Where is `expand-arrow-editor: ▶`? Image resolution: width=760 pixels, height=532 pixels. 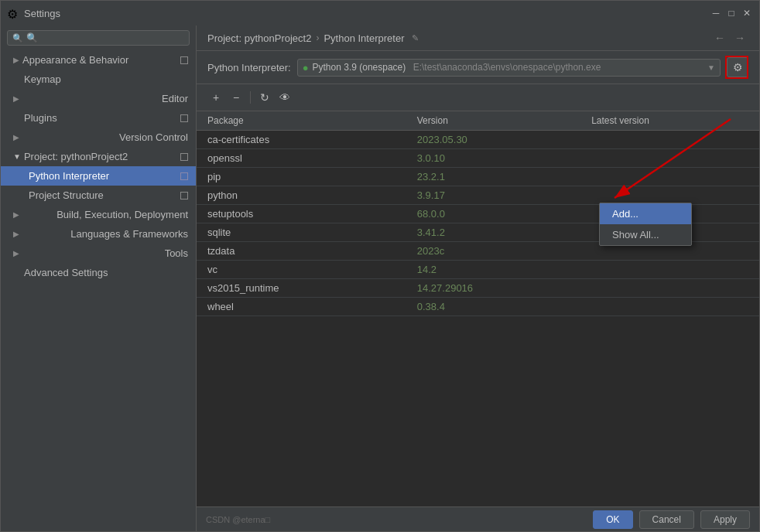
expand-arrow-editor: ▶ is located at coordinates (16, 99).